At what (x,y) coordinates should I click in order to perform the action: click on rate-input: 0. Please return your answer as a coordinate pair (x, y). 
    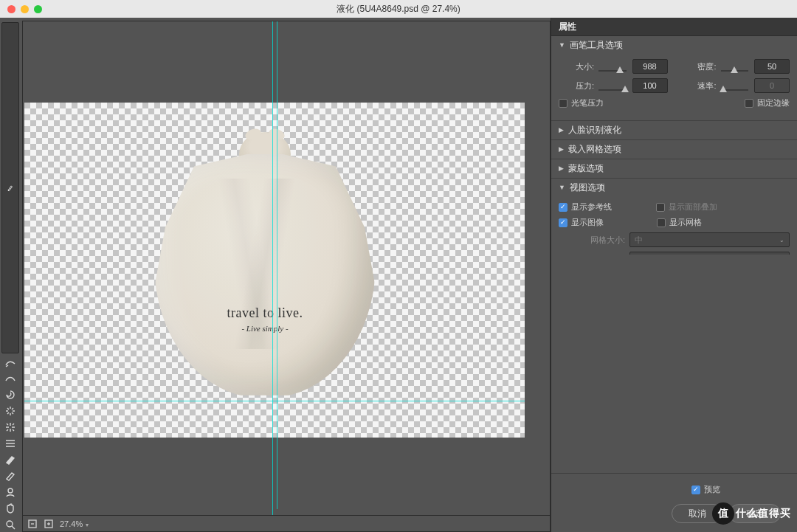
    Looking at the image, I should click on (772, 86).